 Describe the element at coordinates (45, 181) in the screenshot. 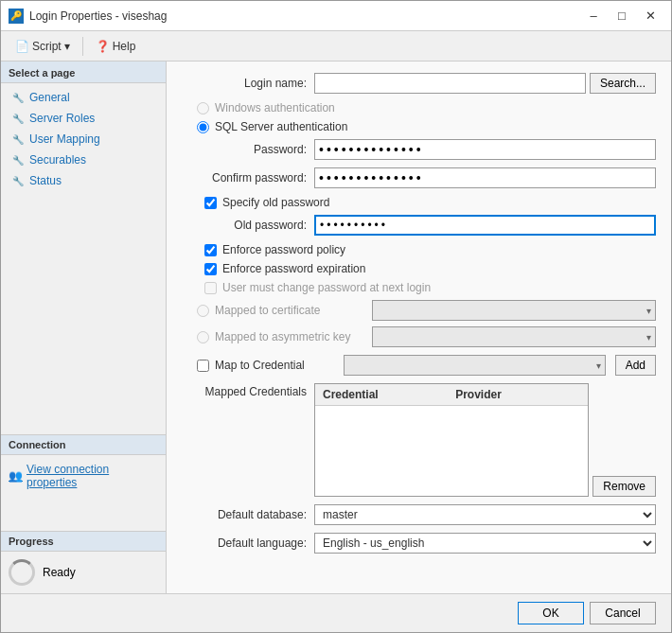

I see `sidebar-item-status-label: Status` at that location.